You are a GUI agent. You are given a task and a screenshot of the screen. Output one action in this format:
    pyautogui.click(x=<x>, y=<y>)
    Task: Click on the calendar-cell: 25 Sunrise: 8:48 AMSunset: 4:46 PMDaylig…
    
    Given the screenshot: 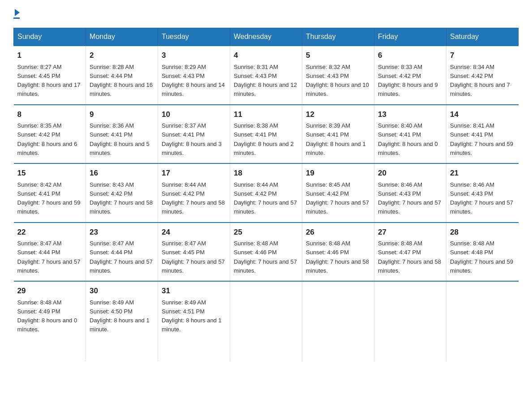 What is the action you would take?
    pyautogui.click(x=266, y=252)
    